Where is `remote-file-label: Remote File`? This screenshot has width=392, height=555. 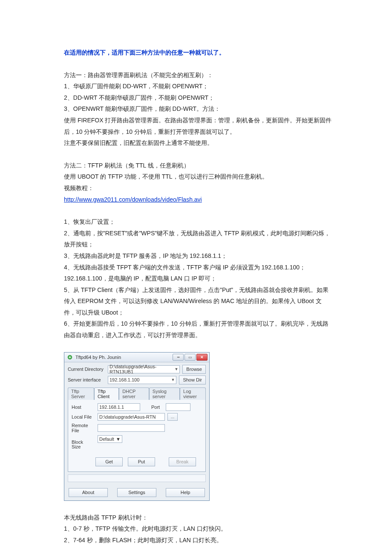
remote-file-label: Remote File is located at coordinates (84, 428).